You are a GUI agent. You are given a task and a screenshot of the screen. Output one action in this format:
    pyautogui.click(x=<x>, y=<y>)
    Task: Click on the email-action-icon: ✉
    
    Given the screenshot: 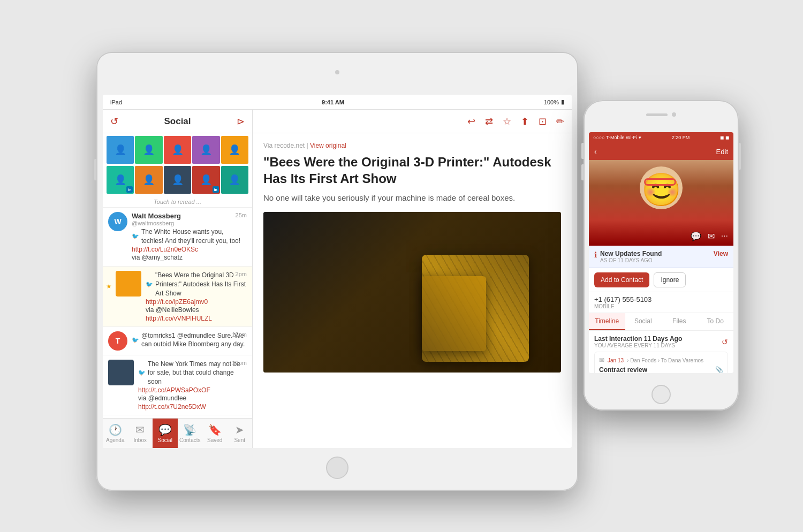 What is the action you would take?
    pyautogui.click(x=711, y=237)
    